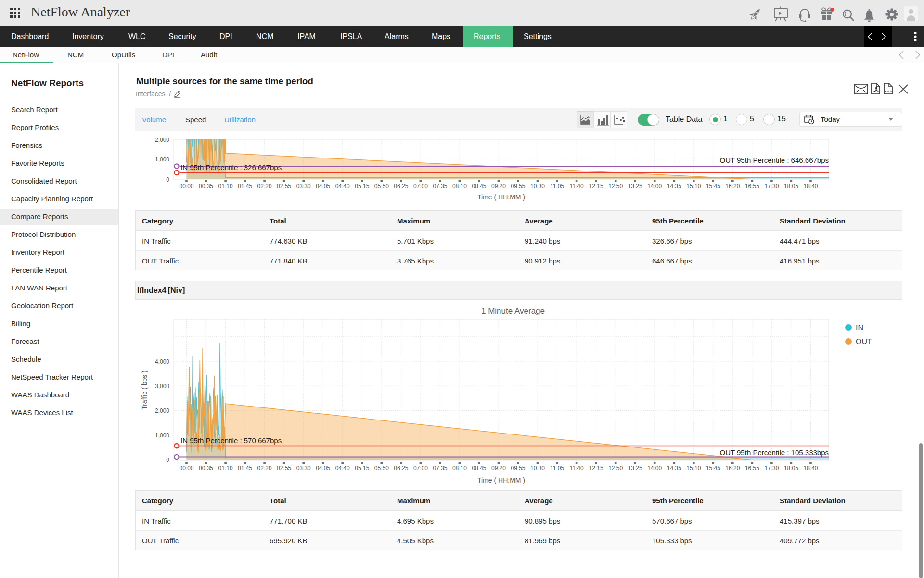 Image resolution: width=924 pixels, height=578 pixels. I want to click on svg-text: 3,000, so click(162, 386).